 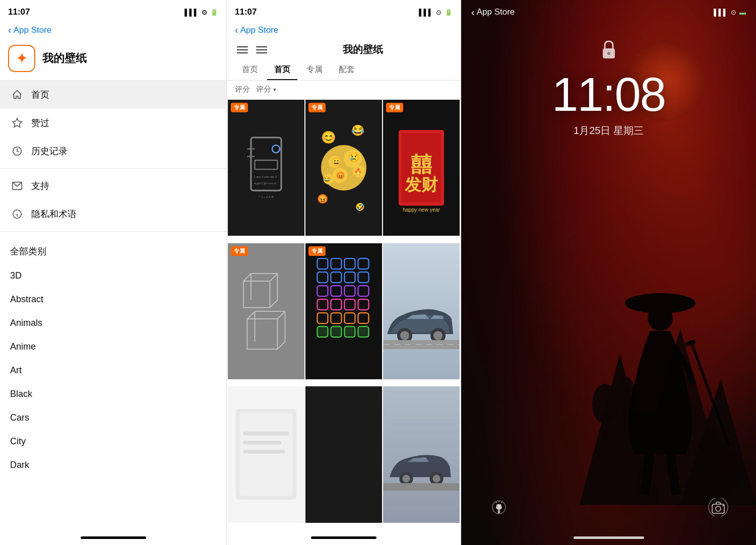 I want to click on nav-home-label: 首页, so click(x=40, y=95).